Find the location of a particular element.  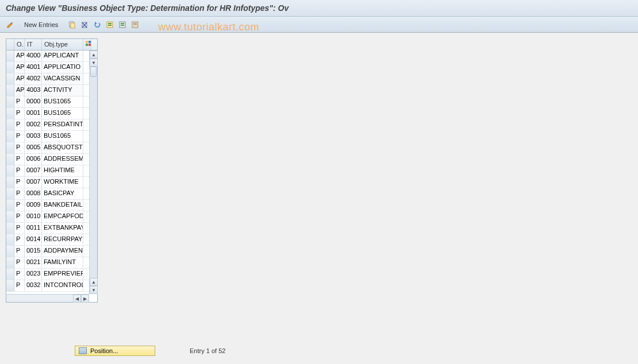

cell-obj: EXTBANKPAY is located at coordinates (63, 229).